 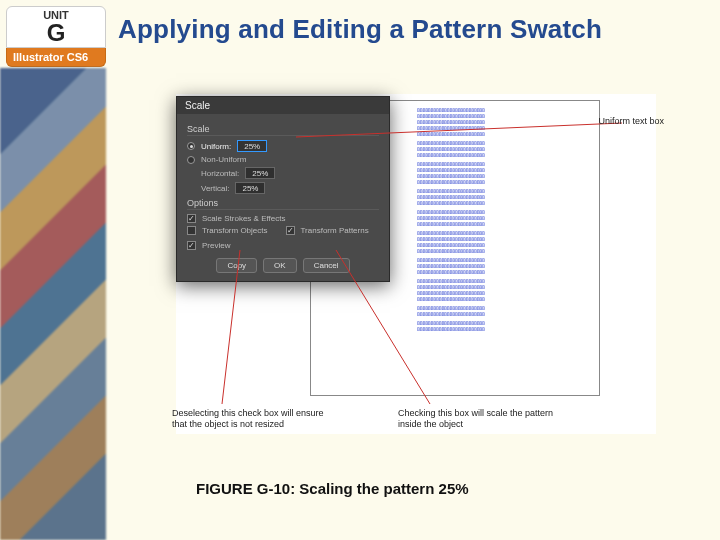 What do you see at coordinates (283, 146) in the screenshot?
I see `uniform-row: Uniform: 25%` at bounding box center [283, 146].